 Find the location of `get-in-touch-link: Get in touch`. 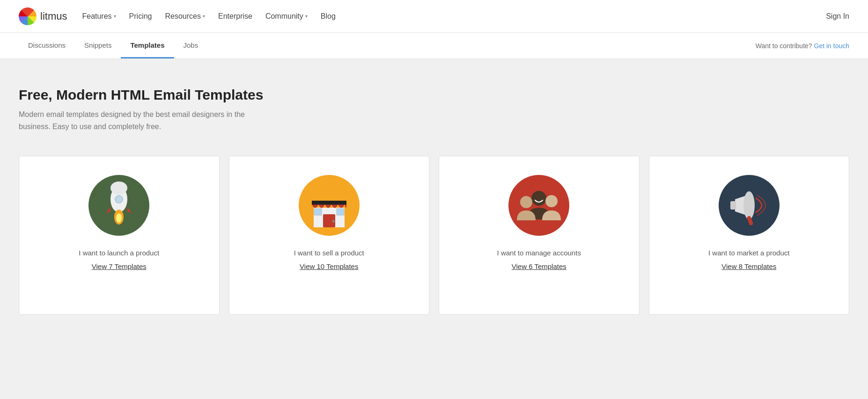

get-in-touch-link: Get in touch is located at coordinates (832, 46).